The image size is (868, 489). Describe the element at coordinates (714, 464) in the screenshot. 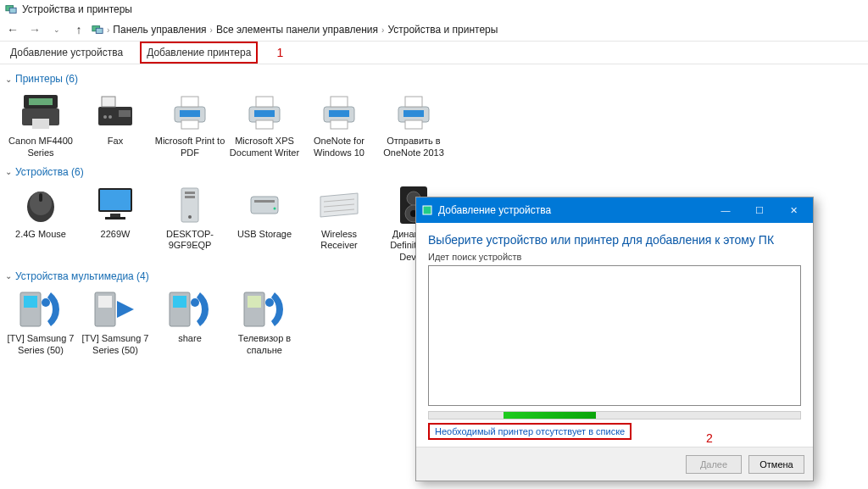

I see `next-button: Далее` at that location.